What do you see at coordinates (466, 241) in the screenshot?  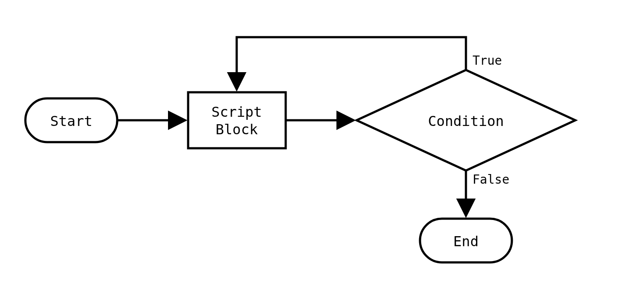 I see `end-label: End` at bounding box center [466, 241].